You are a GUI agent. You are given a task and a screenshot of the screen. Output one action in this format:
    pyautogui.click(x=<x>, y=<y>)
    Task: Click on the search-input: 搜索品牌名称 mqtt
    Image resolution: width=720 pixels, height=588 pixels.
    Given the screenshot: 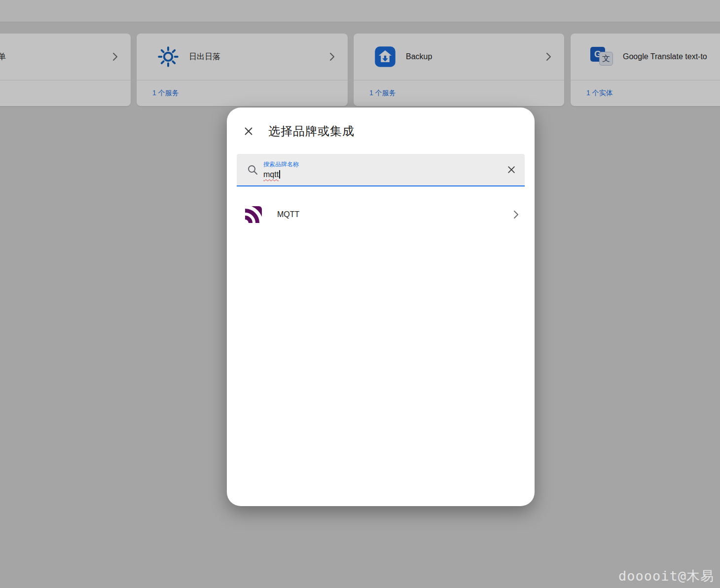 What is the action you would take?
    pyautogui.click(x=381, y=170)
    